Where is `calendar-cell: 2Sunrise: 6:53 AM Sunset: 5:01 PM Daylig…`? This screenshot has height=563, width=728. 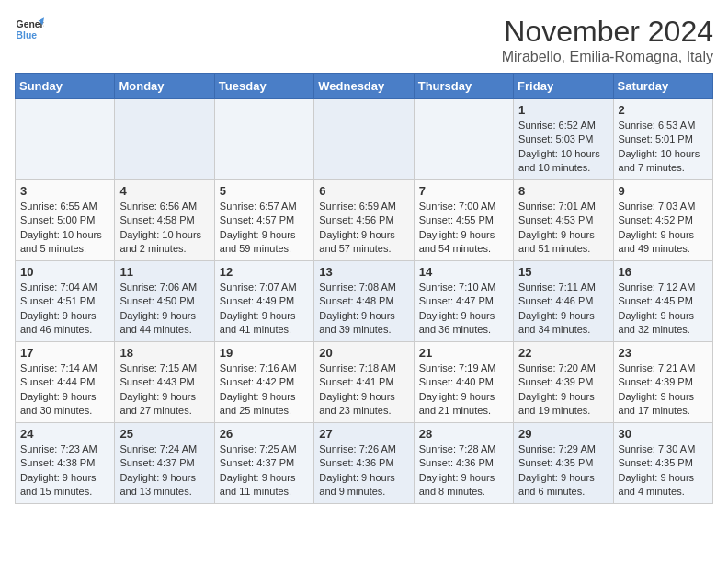 calendar-cell: 2Sunrise: 6:53 AM Sunset: 5:01 PM Daylig… is located at coordinates (663, 140).